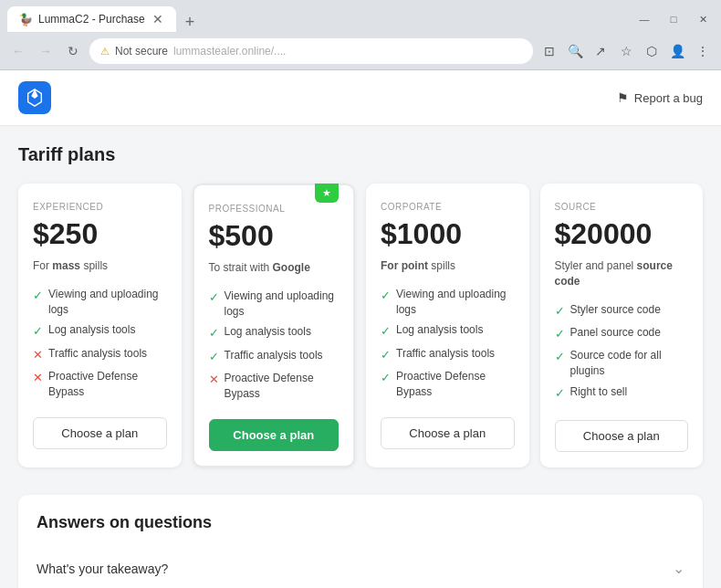  What do you see at coordinates (105, 51) in the screenshot?
I see `security-icon: ⚠` at bounding box center [105, 51].